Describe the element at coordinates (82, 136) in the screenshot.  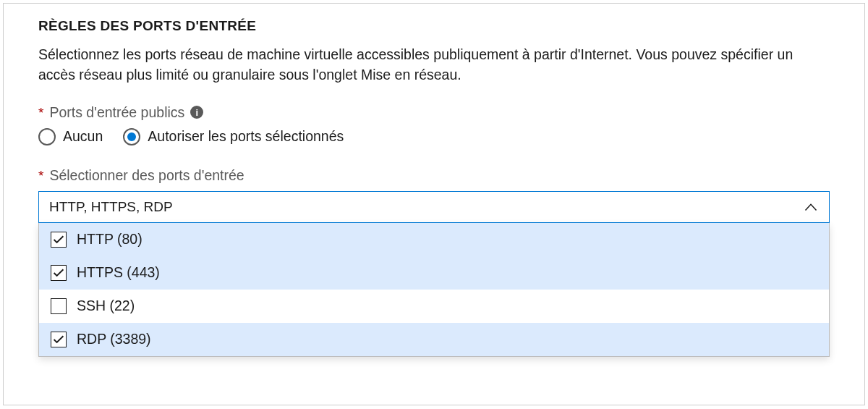
I see `radio-none-label: Aucun` at that location.